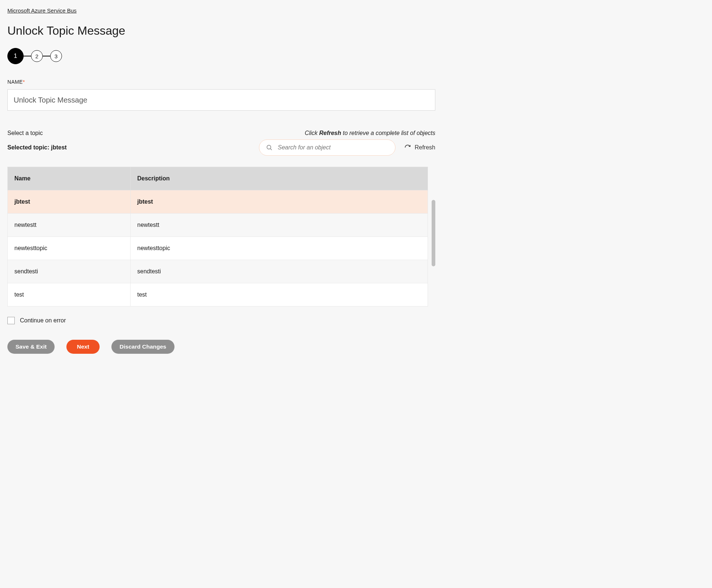 Image resolution: width=712 pixels, height=588 pixels. I want to click on col-header-name: Name, so click(69, 179).